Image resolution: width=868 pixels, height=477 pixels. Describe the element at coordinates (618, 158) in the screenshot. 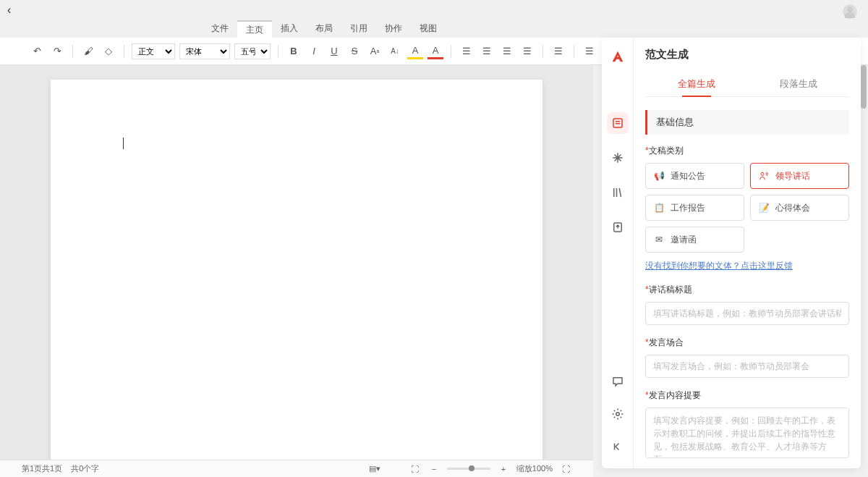

I see `ai-tab-tools-icon` at that location.